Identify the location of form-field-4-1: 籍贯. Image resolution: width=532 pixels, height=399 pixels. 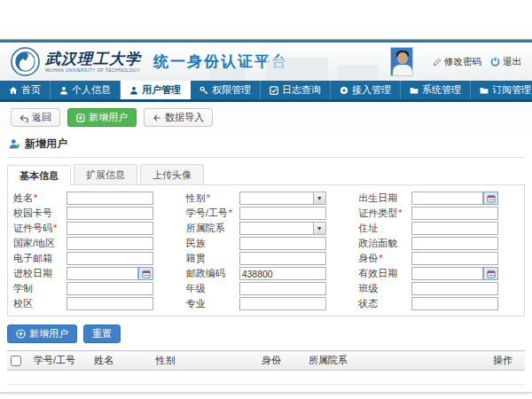
(266, 259).